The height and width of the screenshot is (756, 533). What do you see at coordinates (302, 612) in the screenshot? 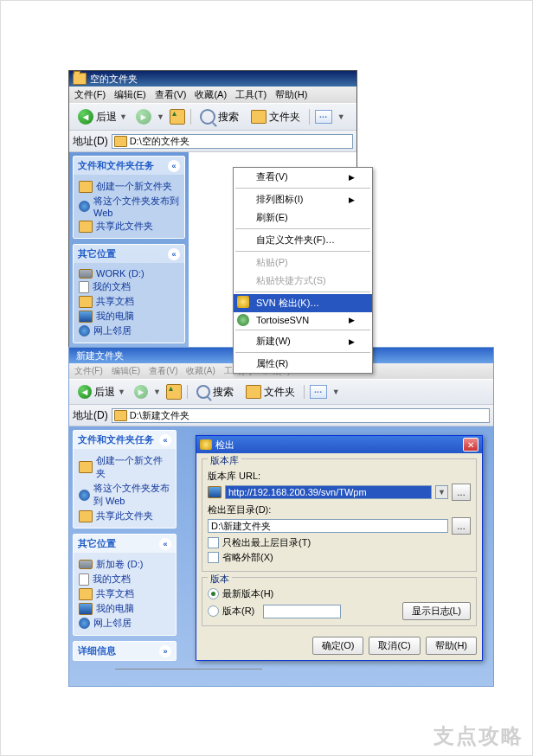
I see `revision-input` at bounding box center [302, 612].